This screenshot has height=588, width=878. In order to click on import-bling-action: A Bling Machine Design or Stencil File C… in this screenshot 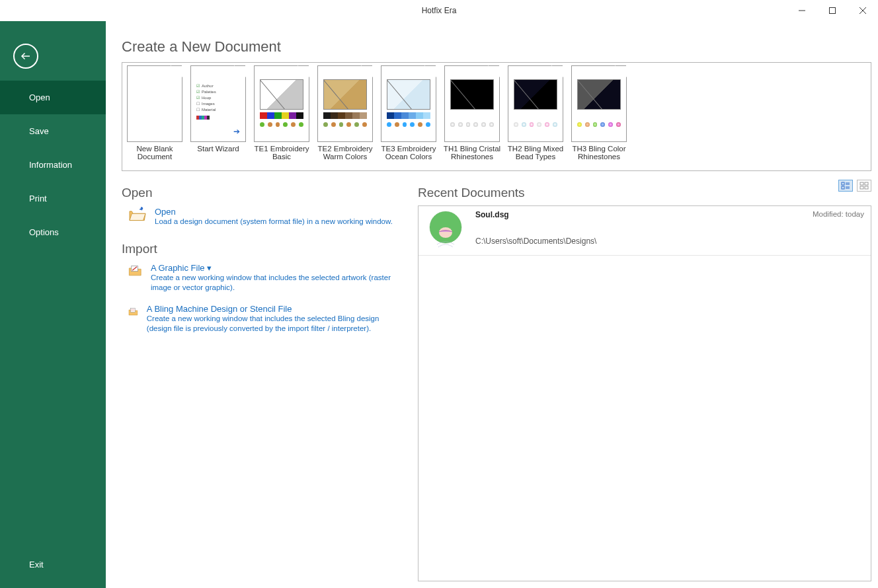, I will do `click(267, 319)`.